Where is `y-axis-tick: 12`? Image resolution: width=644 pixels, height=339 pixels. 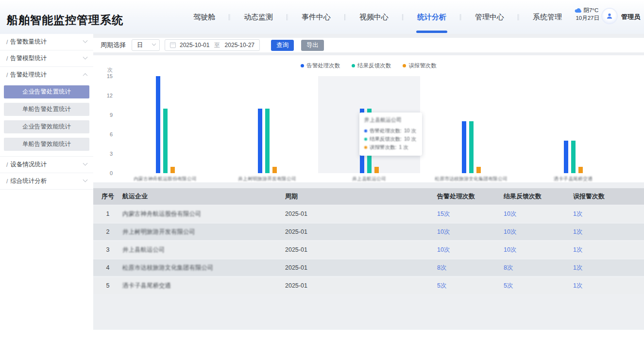 y-axis-tick: 12 is located at coordinates (106, 96).